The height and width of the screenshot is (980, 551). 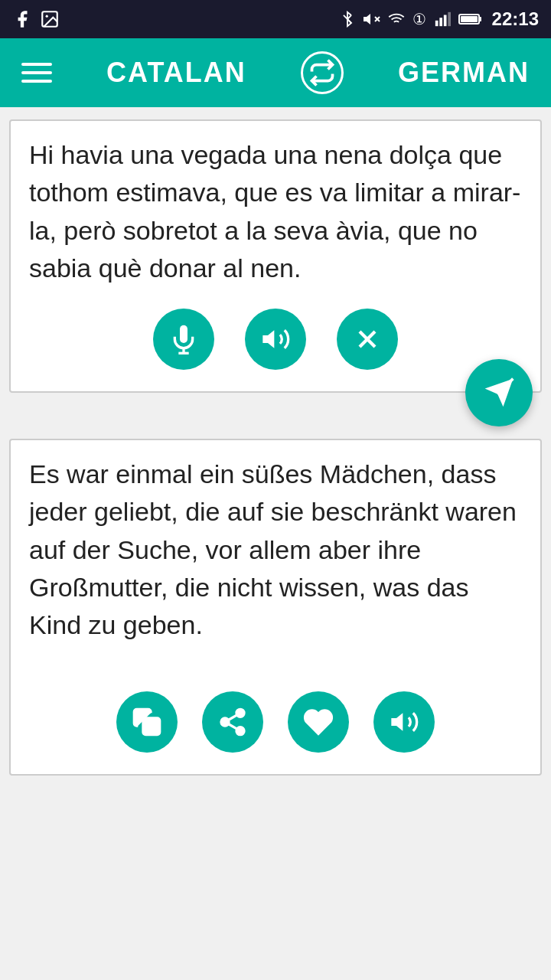 What do you see at coordinates (50, 19) in the screenshot?
I see `image-icon` at bounding box center [50, 19].